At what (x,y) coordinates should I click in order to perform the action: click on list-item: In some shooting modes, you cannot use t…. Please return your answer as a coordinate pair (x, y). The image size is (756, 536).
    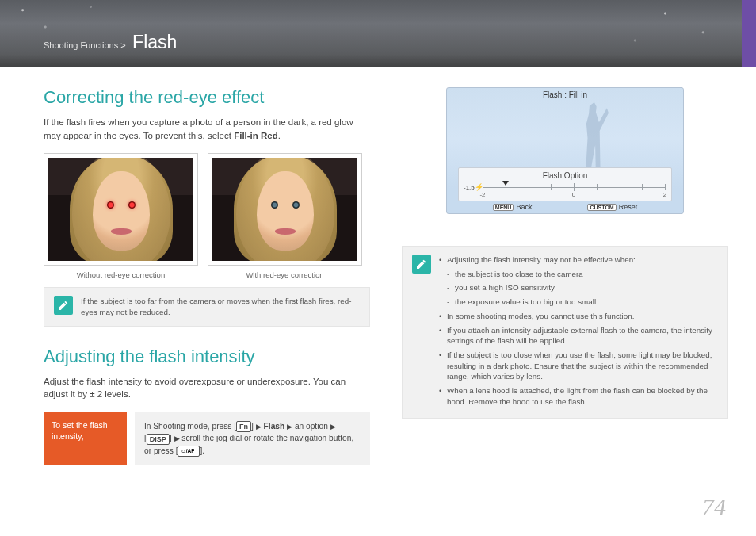
    Looking at the image, I should click on (578, 316).